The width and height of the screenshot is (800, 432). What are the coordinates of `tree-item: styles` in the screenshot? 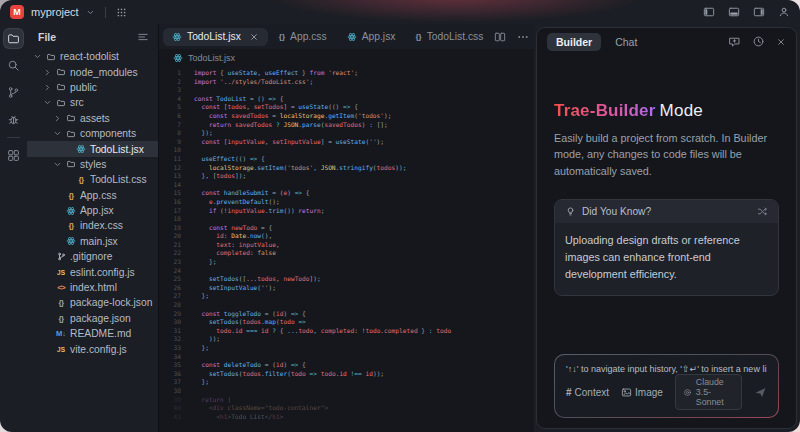 It's located at (92, 164).